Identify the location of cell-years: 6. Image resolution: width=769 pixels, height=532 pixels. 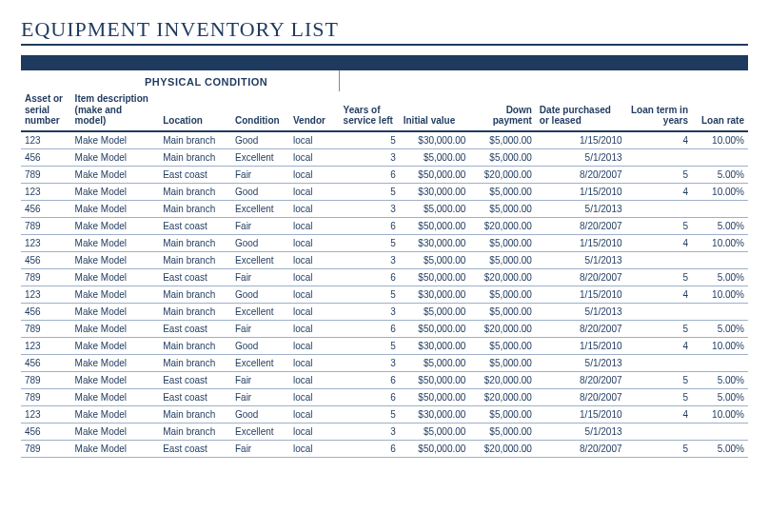
(369, 277).